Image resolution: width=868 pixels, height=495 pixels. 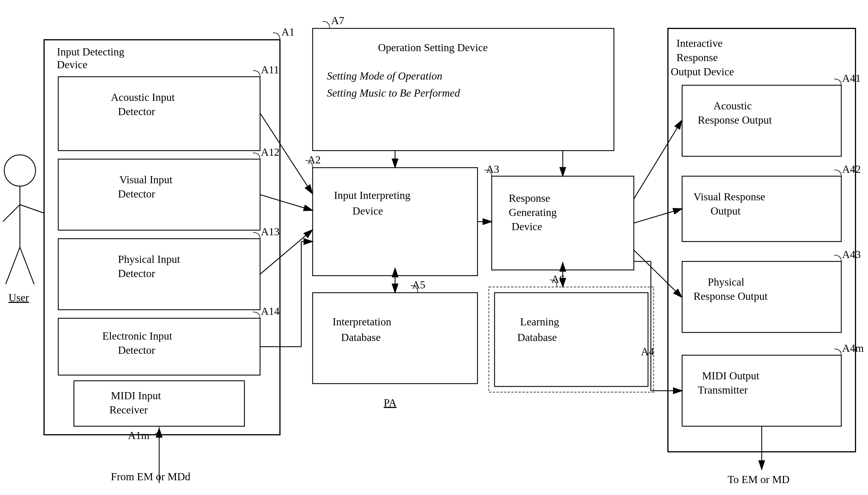 What do you see at coordinates (697, 57) in the screenshot?
I see `interactive-response-label2: Response` at bounding box center [697, 57].